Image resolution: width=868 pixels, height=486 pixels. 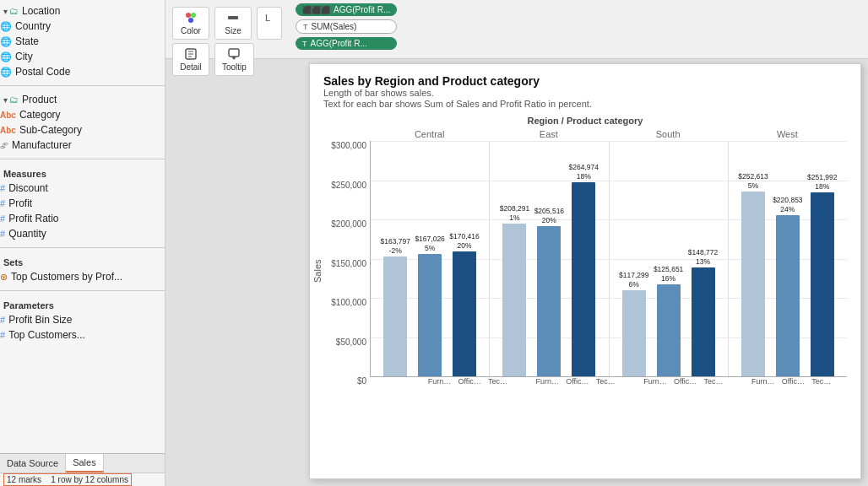 I want to click on clip-icon: 🖇, so click(x=4, y=145).